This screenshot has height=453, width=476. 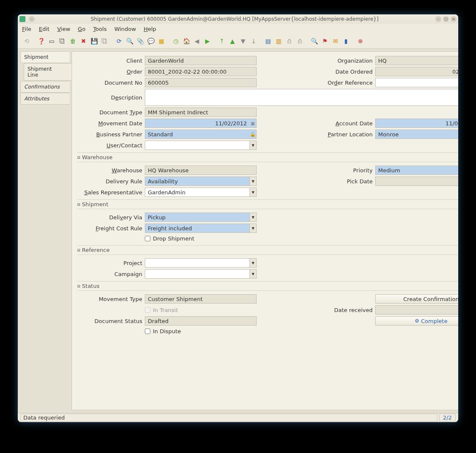 What do you see at coordinates (119, 41) in the screenshot?
I see `refresh-icon: ⟳` at bounding box center [119, 41].